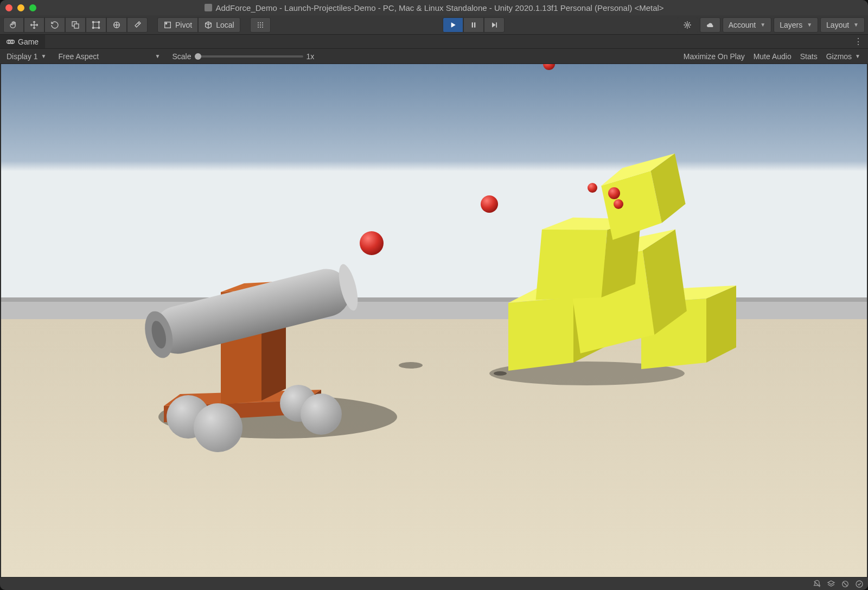  What do you see at coordinates (110, 56) in the screenshot?
I see `aspect-dropdown: Free Aspect ▼` at bounding box center [110, 56].